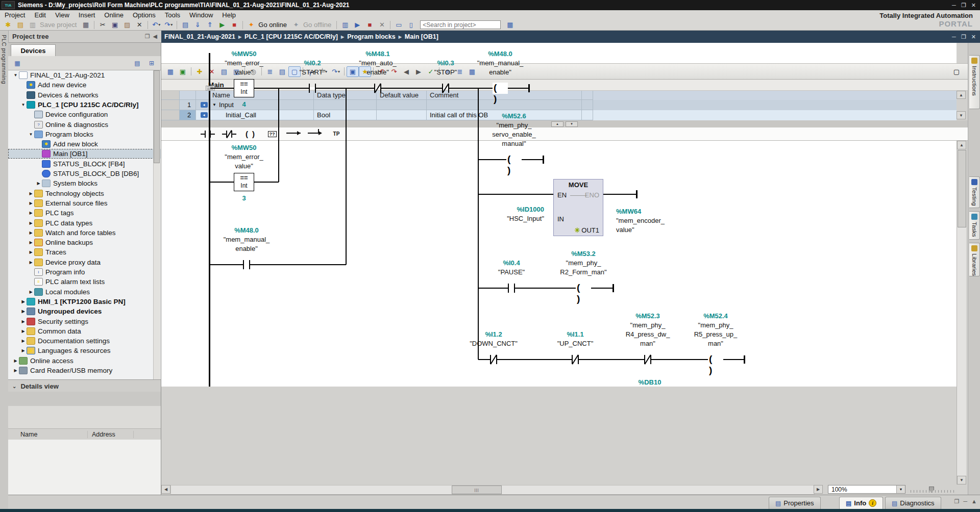 The width and height of the screenshot is (980, 512). Describe the element at coordinates (477, 490) in the screenshot. I see `horizontal-scroll-thumb: |||` at that location.